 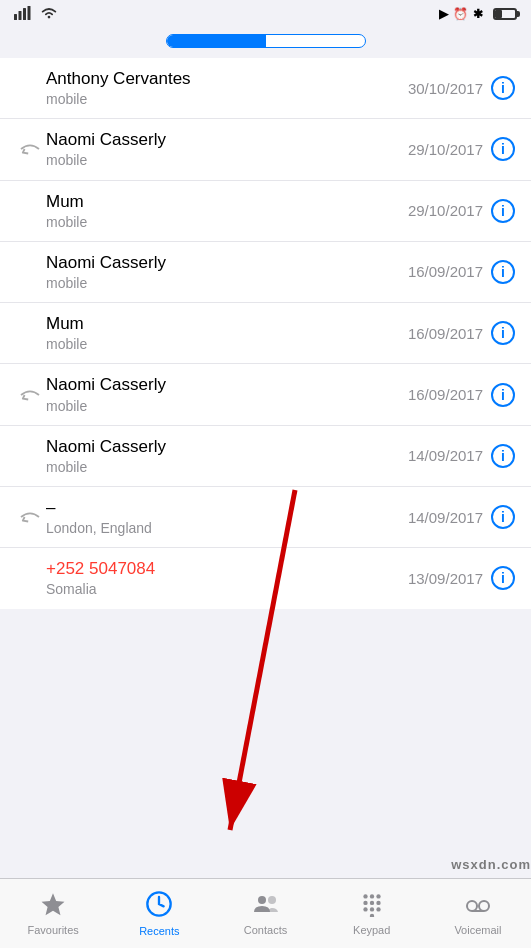 What do you see at coordinates (227, 79) in the screenshot?
I see `call-name: Anthony Cervantes` at bounding box center [227, 79].